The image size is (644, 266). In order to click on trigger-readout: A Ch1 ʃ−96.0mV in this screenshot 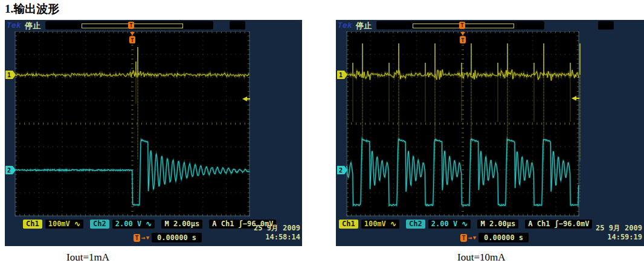, I will do `click(558, 224)`.